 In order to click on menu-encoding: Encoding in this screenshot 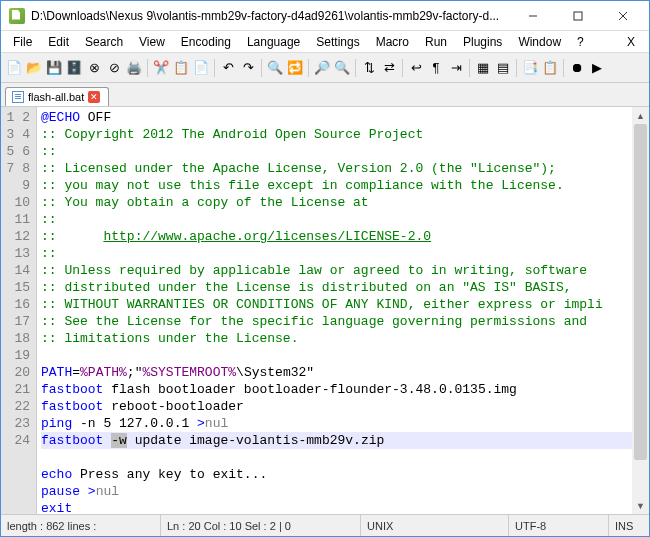, I will do `click(206, 42)`.